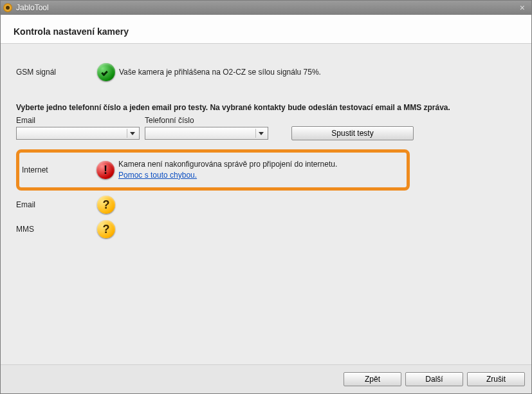  I want to click on field-labels: Email Telefonní číslo, so click(266, 120).